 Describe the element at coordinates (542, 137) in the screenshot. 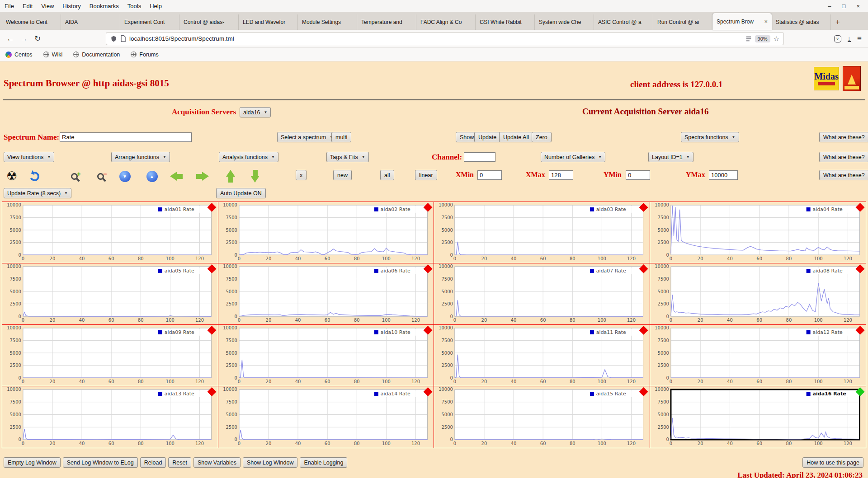

I see `zero-button: Zero` at that location.